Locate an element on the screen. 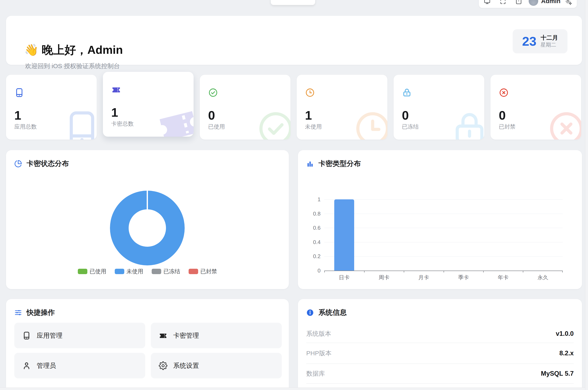 This screenshot has height=390, width=588. vertical-scrollbar is located at coordinates (587, 195).